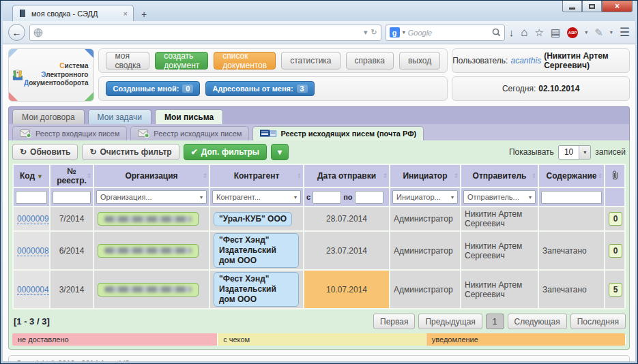 The image size is (638, 364). I want to click on today-date: 02.10.2014, so click(559, 89).